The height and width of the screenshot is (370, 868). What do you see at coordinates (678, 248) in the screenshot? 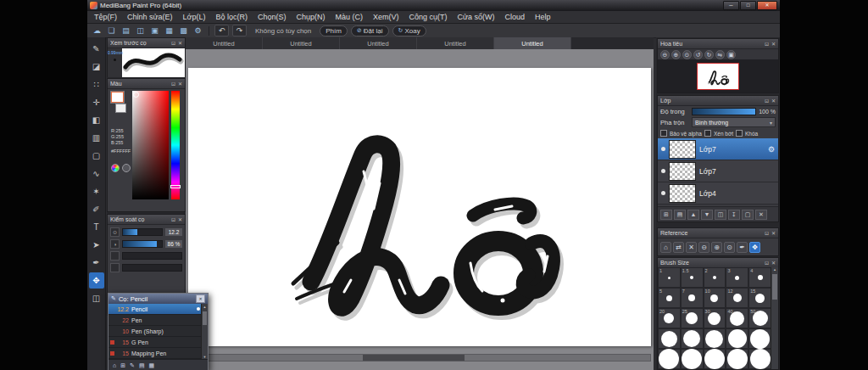
I see `swap-icon: ⇄` at bounding box center [678, 248].